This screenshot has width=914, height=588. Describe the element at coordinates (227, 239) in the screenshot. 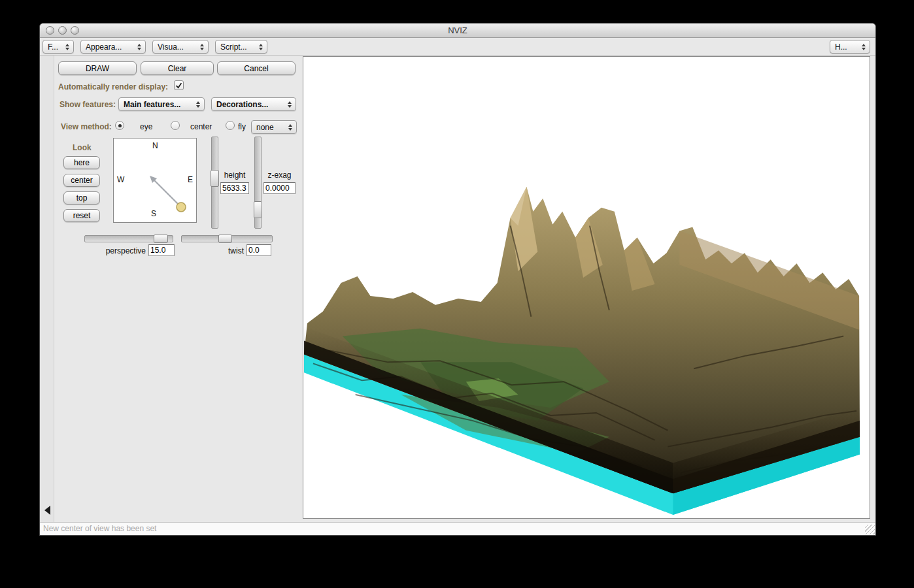

I see `twist-slider` at that location.